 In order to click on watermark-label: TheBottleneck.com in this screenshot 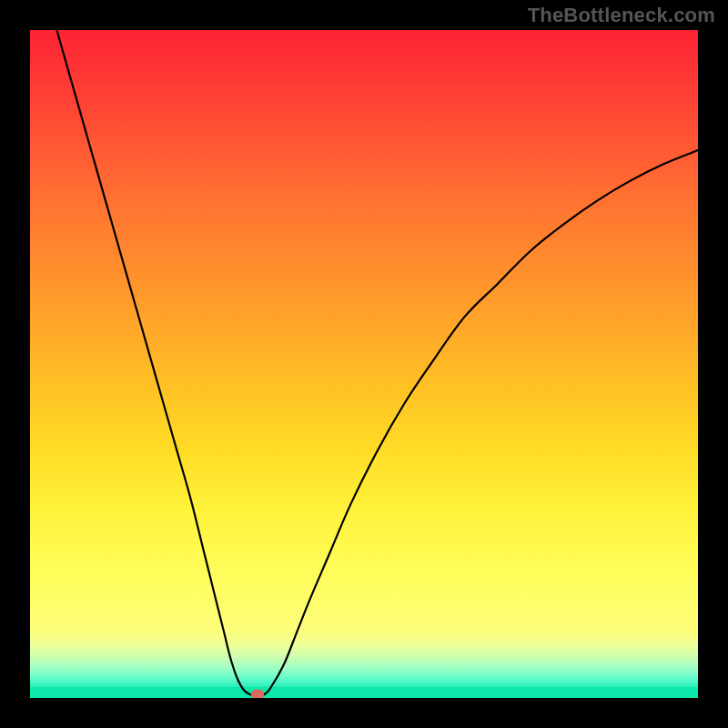, I will do `click(622, 15)`.